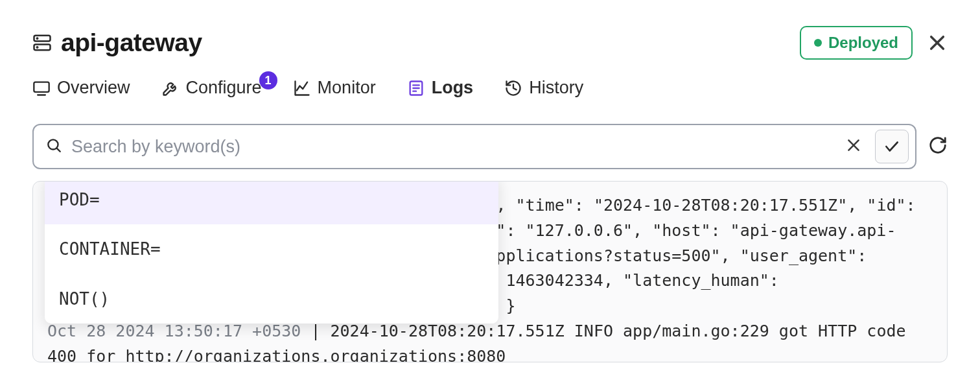 This screenshot has height=389, width=980. Describe the element at coordinates (302, 88) in the screenshot. I see `line-chart-icon` at that location.